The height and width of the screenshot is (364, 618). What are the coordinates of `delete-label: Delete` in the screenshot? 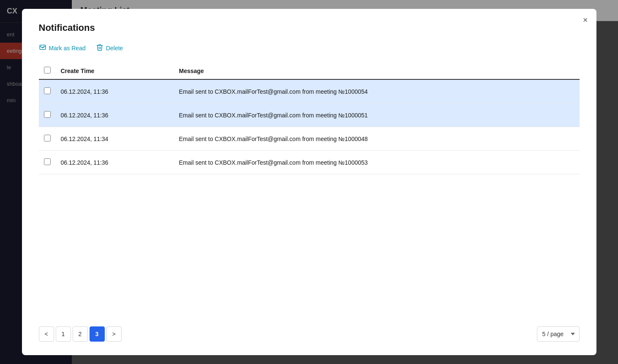 It's located at (114, 48).